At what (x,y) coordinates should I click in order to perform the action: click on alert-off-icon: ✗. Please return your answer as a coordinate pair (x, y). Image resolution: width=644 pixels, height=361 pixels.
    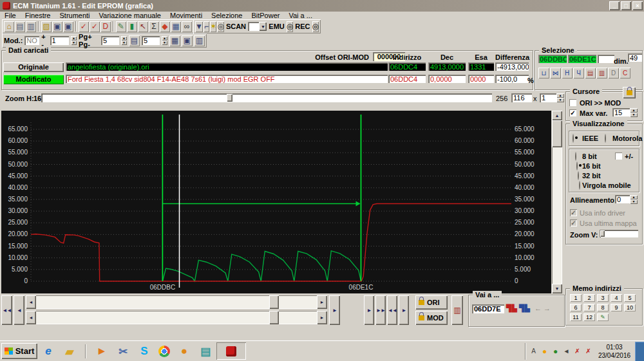
    Looking at the image, I should click on (589, 351).